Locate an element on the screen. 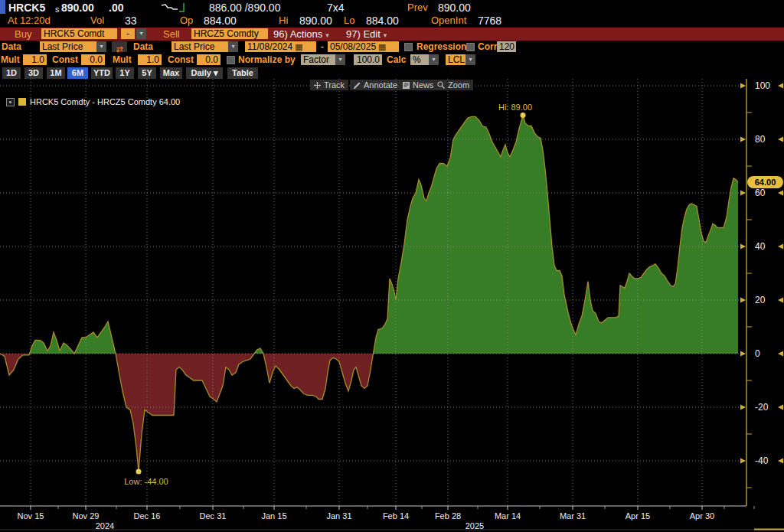  annotate-icon is located at coordinates (357, 86).